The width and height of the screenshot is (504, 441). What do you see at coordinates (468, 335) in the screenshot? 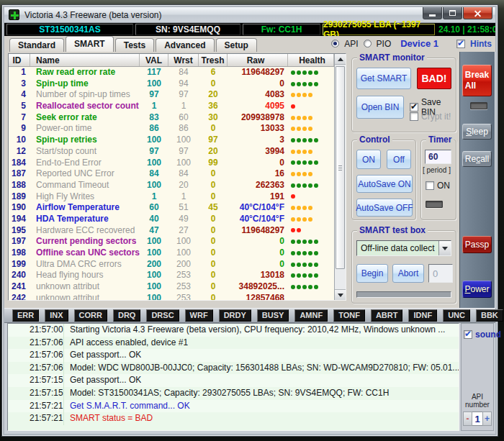
I see `sound-checkbox-box` at bounding box center [468, 335].